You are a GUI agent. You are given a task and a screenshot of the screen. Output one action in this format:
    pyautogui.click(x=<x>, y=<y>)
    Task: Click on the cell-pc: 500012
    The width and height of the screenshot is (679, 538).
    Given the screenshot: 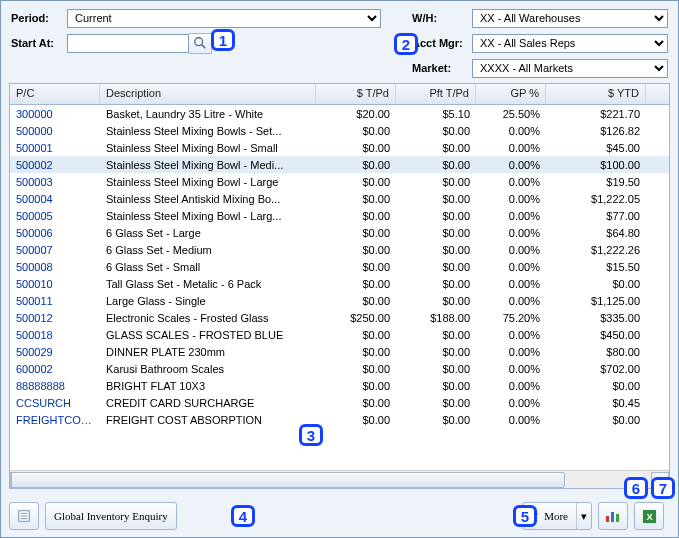 What is the action you would take?
    pyautogui.click(x=55, y=318)
    